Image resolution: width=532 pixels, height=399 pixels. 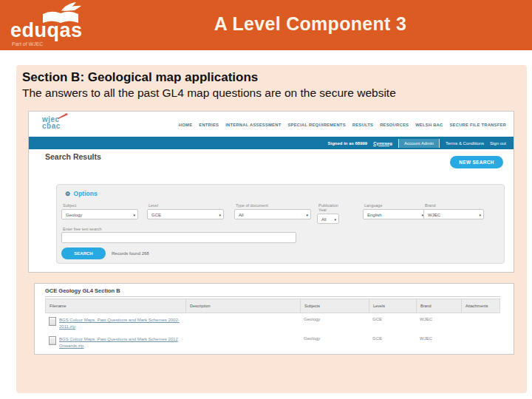 I want to click on filter-publication-year: Publication Year All▾, so click(x=328, y=214).